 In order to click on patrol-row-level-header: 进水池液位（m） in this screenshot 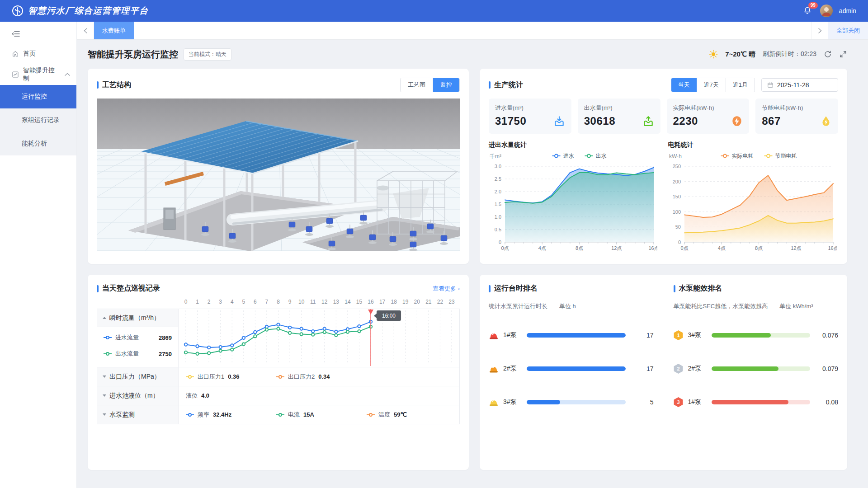, I will do `click(138, 396)`.